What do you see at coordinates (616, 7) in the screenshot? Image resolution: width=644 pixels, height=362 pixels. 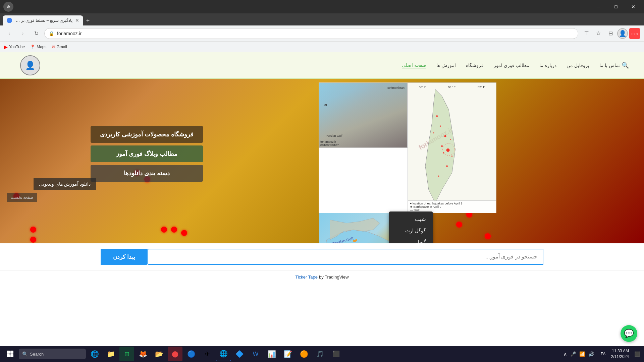 I see `window-controls: ─ □ ✕` at bounding box center [616, 7].